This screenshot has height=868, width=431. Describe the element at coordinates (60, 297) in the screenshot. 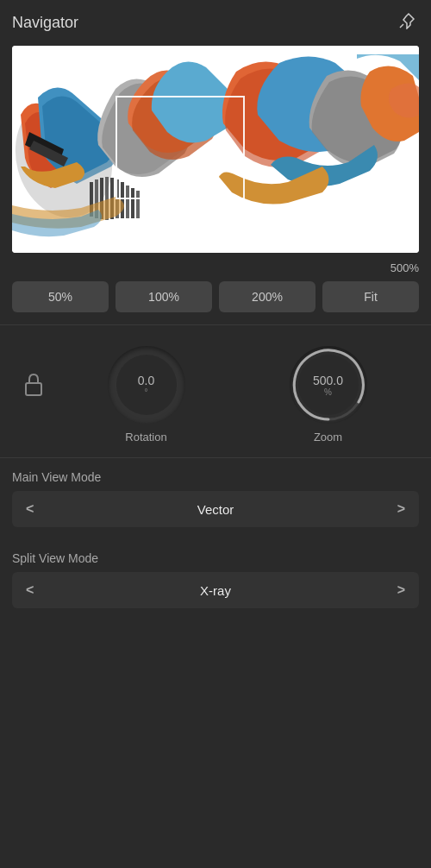

I see `zoom-50-button: 50%` at that location.